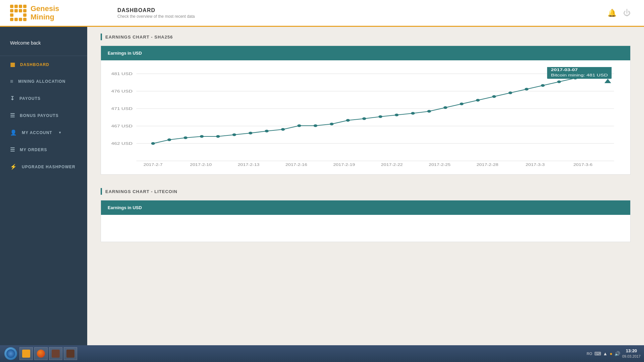 Image resolution: width=644 pixels, height=362 pixels. I want to click on tray-time-value: 13:20, so click(631, 351).